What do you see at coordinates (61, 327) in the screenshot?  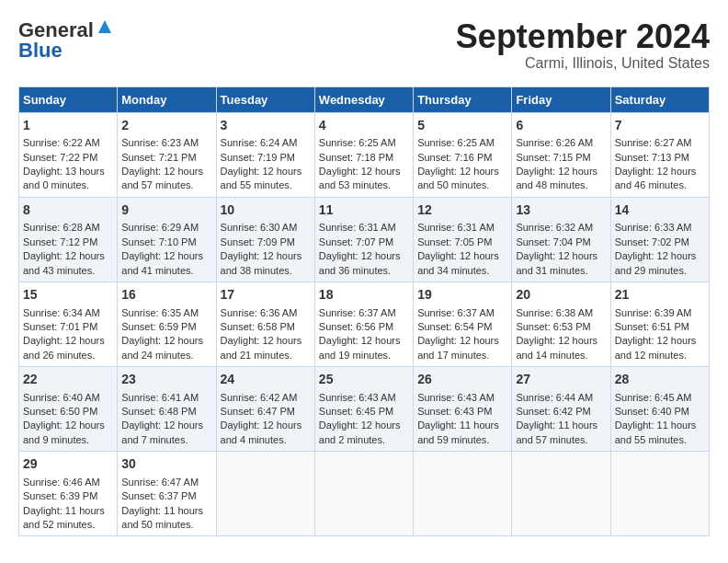 I see `sunset-label: Sunset: 7:01 PM` at bounding box center [61, 327].